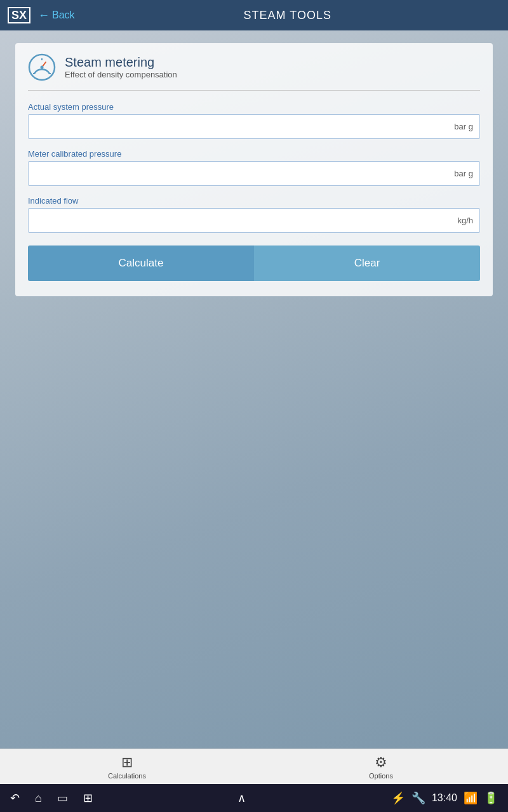  I want to click on input-indicated-flow, so click(243, 221).